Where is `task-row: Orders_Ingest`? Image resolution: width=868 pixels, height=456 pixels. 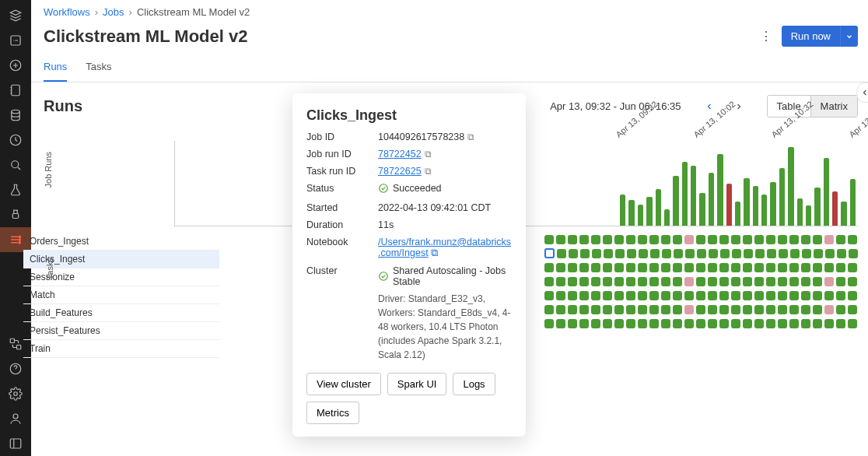
task-row: Orders_Ingest is located at coordinates (121, 241).